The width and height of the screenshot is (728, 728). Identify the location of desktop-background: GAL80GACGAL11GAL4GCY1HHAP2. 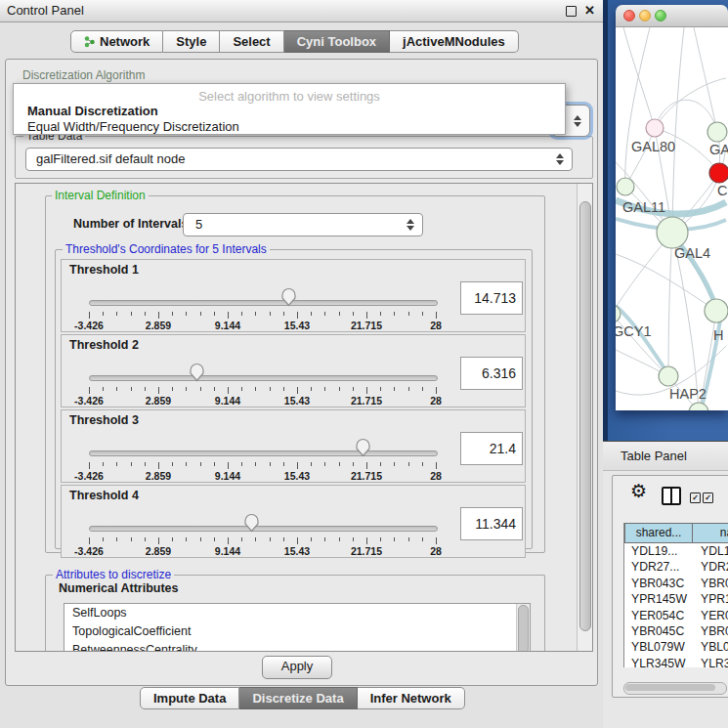
(665, 221).